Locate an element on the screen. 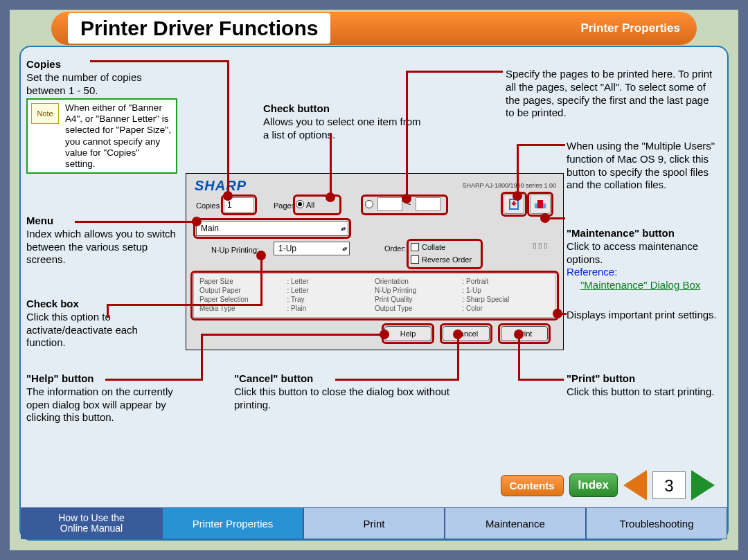 This screenshot has height=560, width=748. ann-print-title: "Print" button is located at coordinates (643, 379).